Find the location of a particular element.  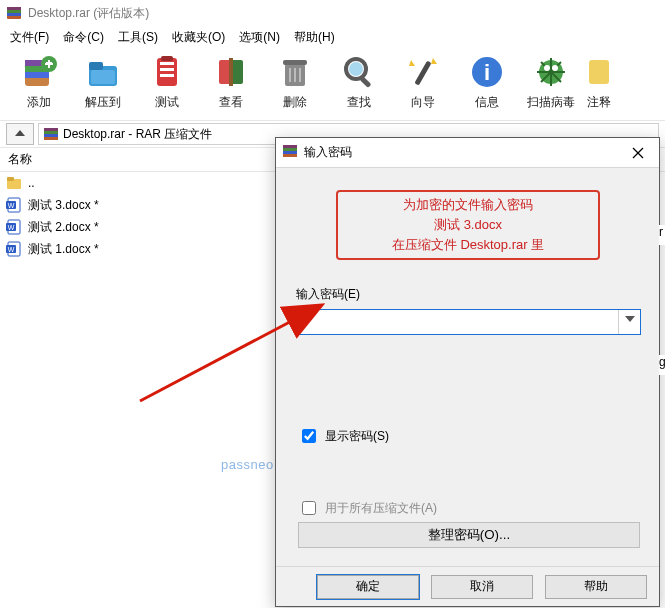

file-name: 测试 2.docx * is located at coordinates (64, 228).